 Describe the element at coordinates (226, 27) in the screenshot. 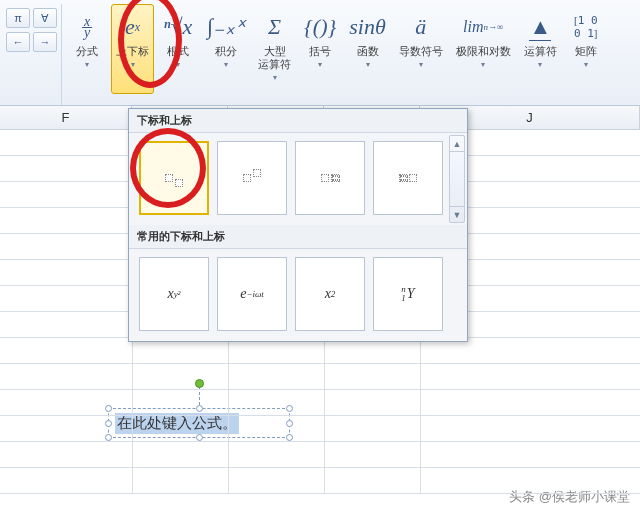

I see `integral-icon: ∫₋ₓˣ` at that location.